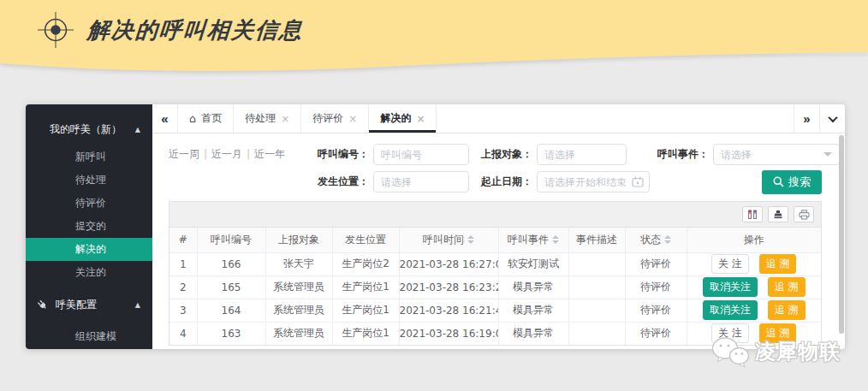 The image size is (868, 391). I want to click on cell-index: 2, so click(183, 287).